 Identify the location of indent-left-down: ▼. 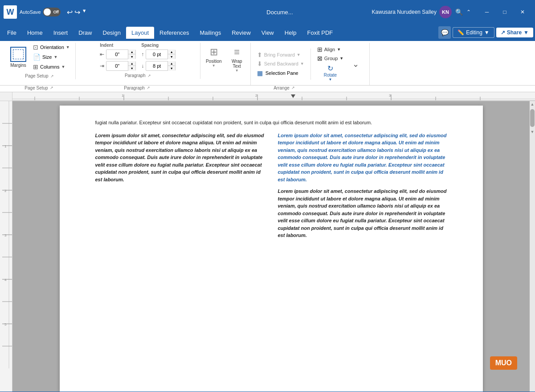
(132, 57).